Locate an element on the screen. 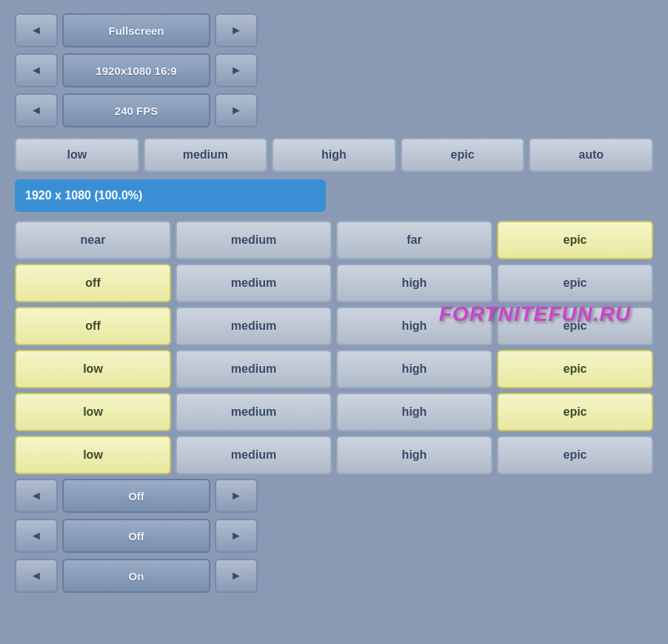 The image size is (668, 644). toggle-arrow-left-2: ◄ is located at coordinates (36, 576).